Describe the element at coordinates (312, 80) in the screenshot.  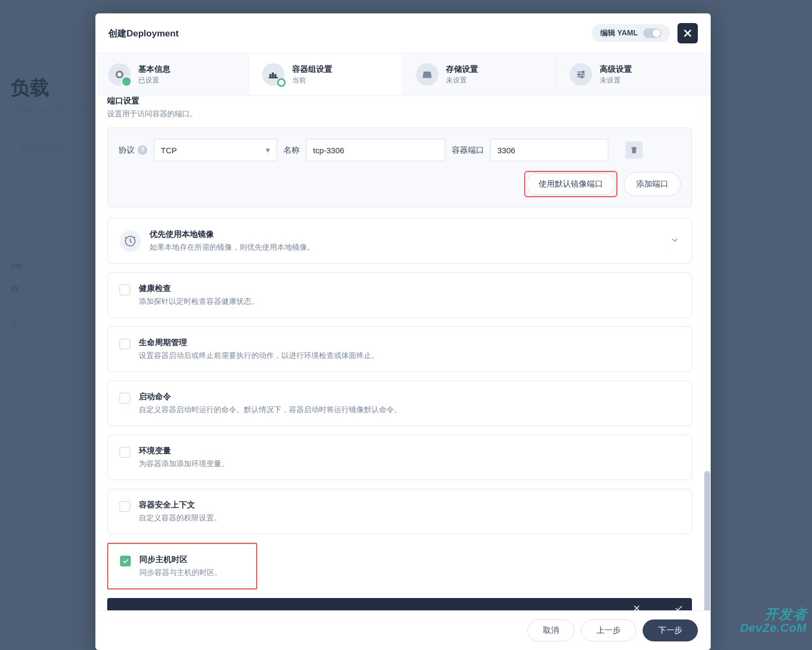
I see `step-status: 当前` at that location.